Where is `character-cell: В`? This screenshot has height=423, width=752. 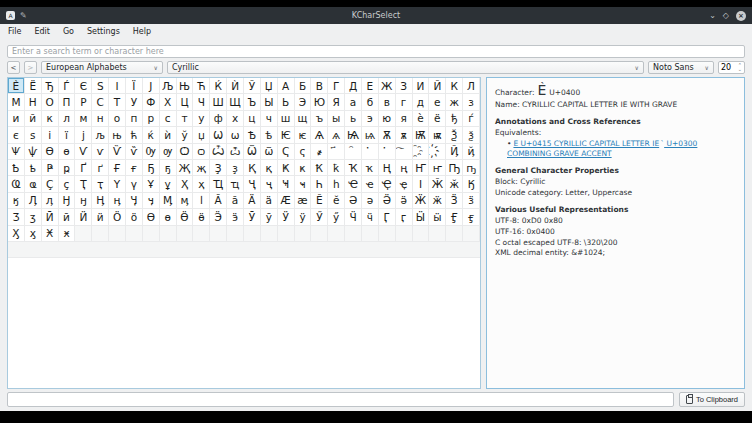 character-cell: В is located at coordinates (320, 86).